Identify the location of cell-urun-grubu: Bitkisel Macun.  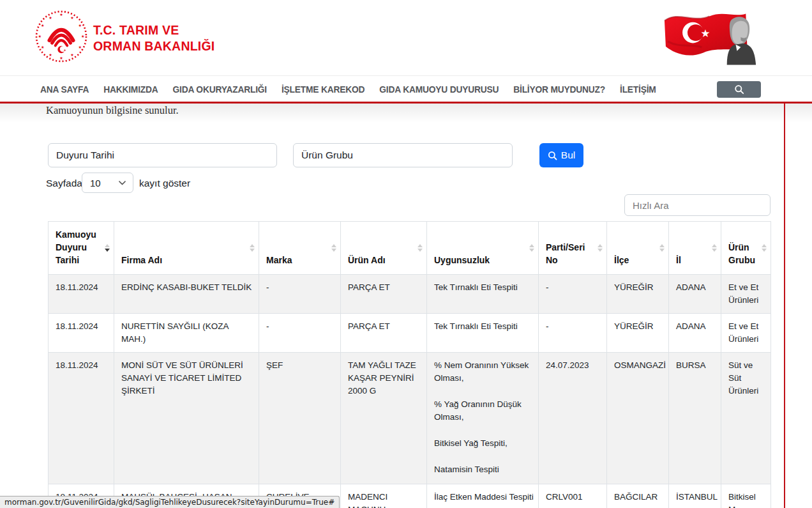
(746, 496).